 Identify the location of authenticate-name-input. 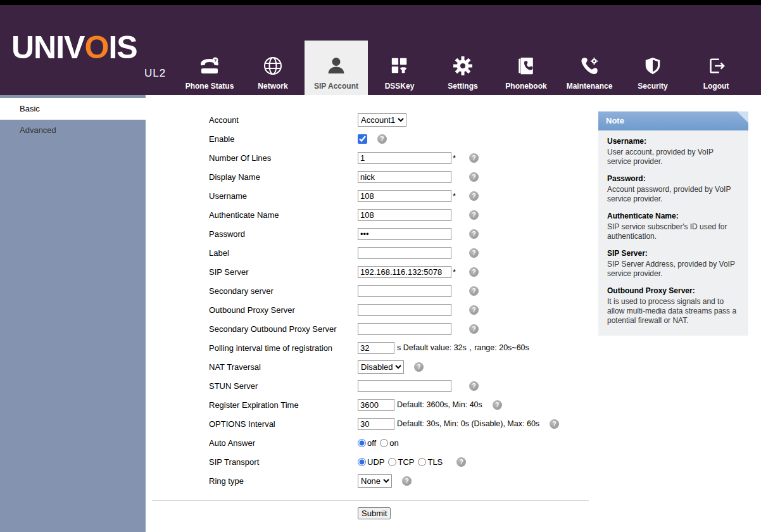
(405, 215).